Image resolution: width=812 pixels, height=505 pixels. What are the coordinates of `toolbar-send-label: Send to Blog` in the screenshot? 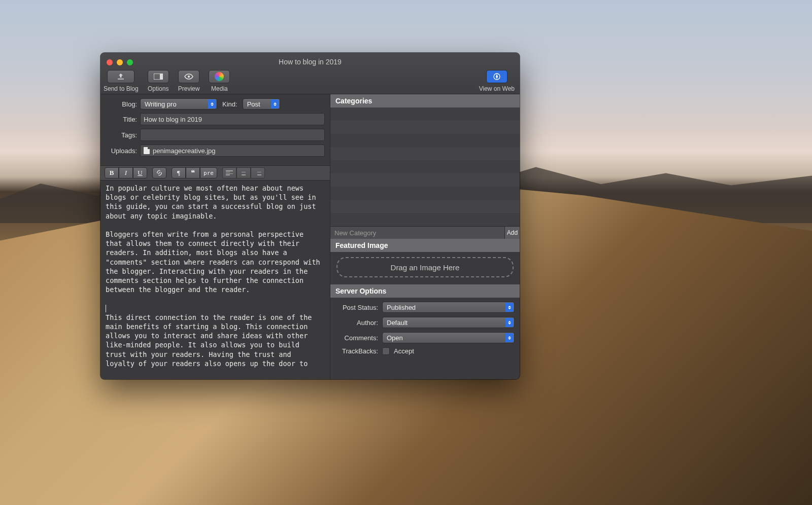 It's located at (121, 89).